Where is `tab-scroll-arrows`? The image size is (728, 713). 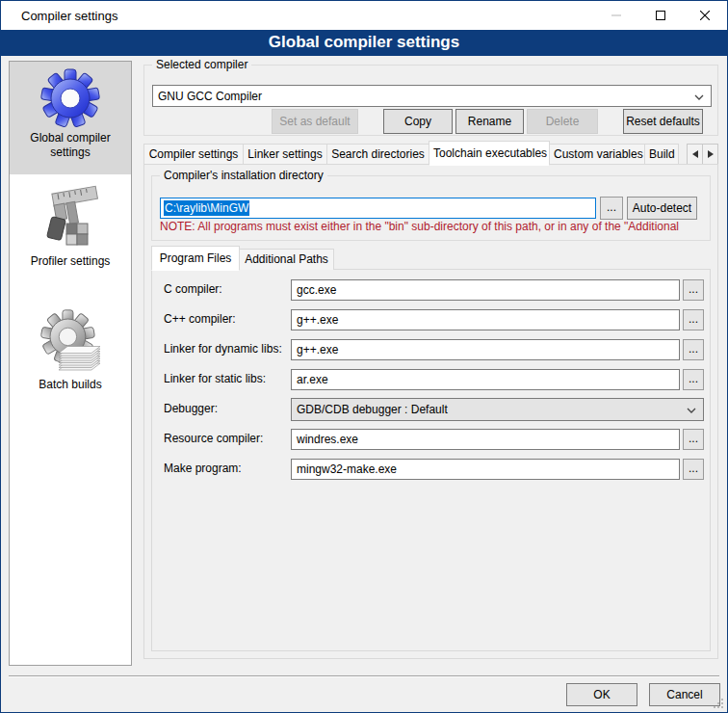
tab-scroll-arrows is located at coordinates (703, 154).